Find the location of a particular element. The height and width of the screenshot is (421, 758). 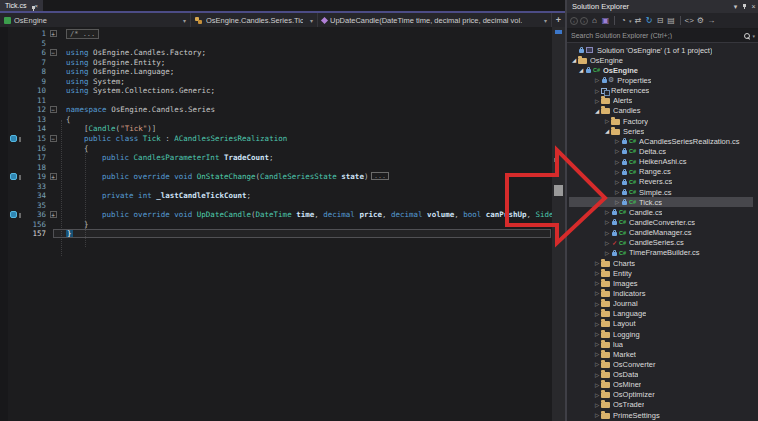

tree-item-osminer: ▷OsMiner is located at coordinates (662, 385).